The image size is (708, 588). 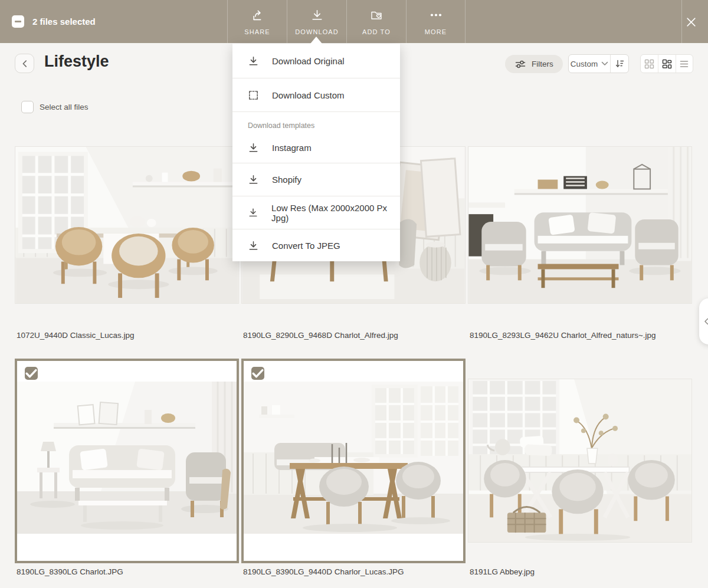 What do you see at coordinates (64, 107) in the screenshot?
I see `select-all-label: Select all files` at bounding box center [64, 107].